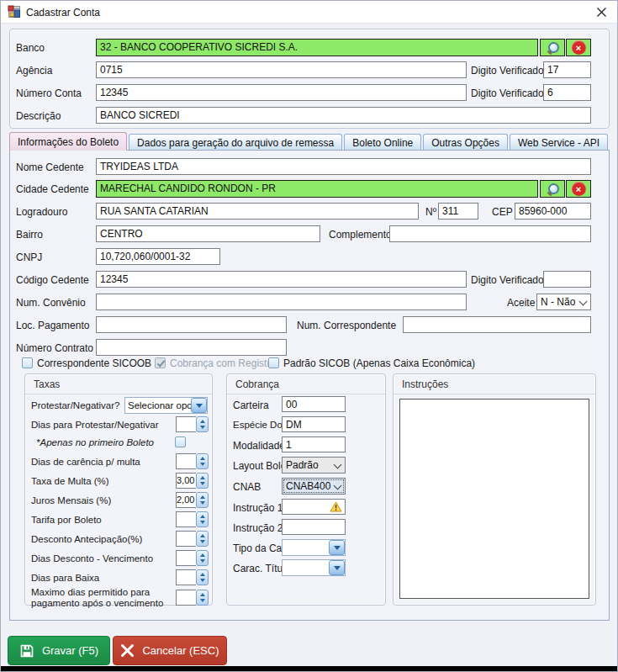  What do you see at coordinates (52, 189) in the screenshot?
I see `cidade-cedente-label: Cidade Cedente` at bounding box center [52, 189].